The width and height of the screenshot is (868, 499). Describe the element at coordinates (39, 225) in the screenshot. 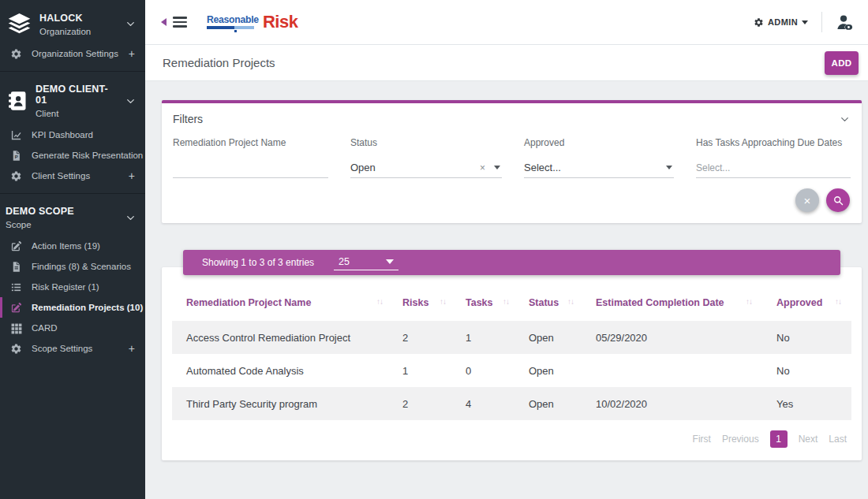

I see `scope-subtitle: Scope` at that location.